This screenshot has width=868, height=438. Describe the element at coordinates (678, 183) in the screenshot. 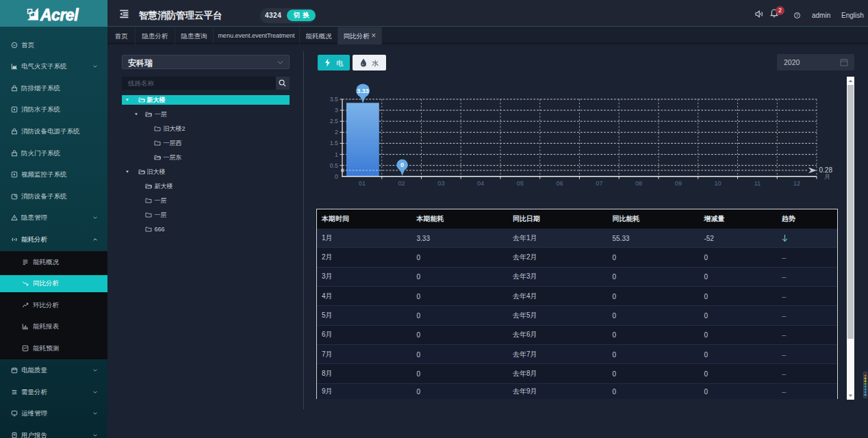

I see `svg-text: 09` at that location.